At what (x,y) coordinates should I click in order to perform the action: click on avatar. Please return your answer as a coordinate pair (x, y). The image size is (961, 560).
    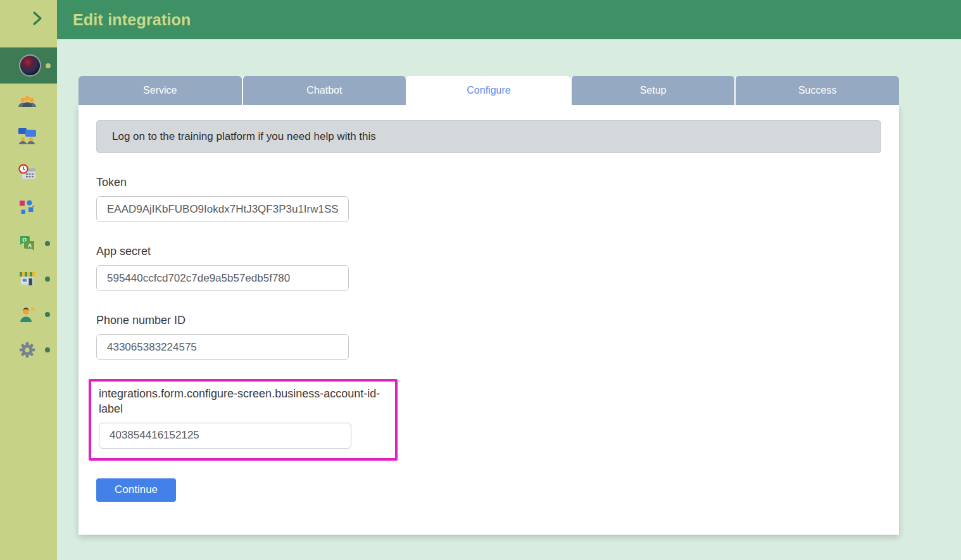
    Looking at the image, I should click on (30, 66).